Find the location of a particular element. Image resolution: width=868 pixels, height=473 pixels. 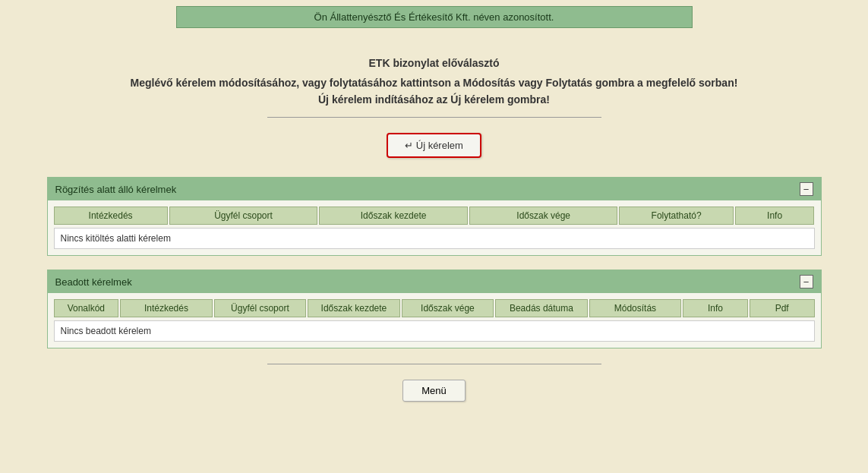

bottom-separator is located at coordinates (434, 364).